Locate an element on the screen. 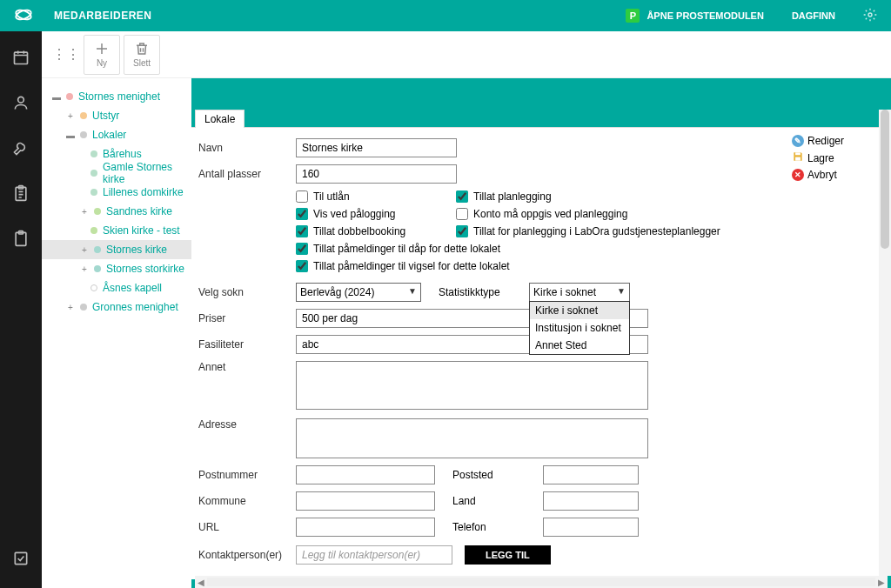  stattype-option-annet: Annet Sted is located at coordinates (579, 345).